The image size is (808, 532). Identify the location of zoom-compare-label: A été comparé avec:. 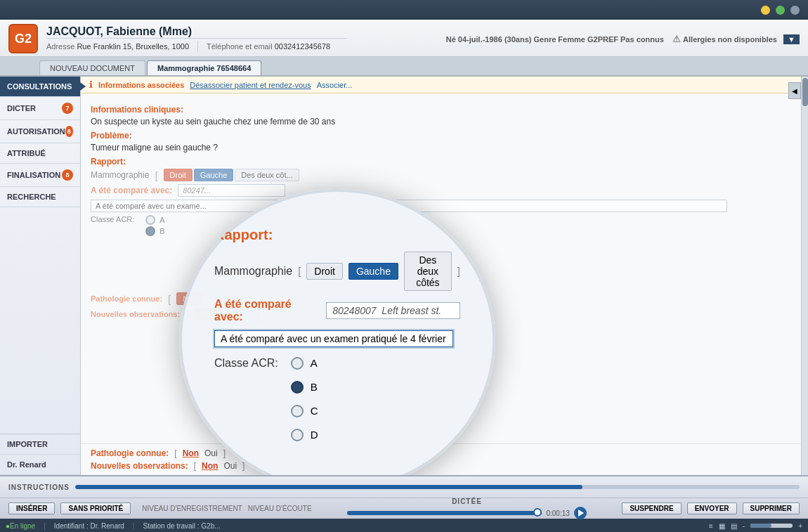
(267, 311).